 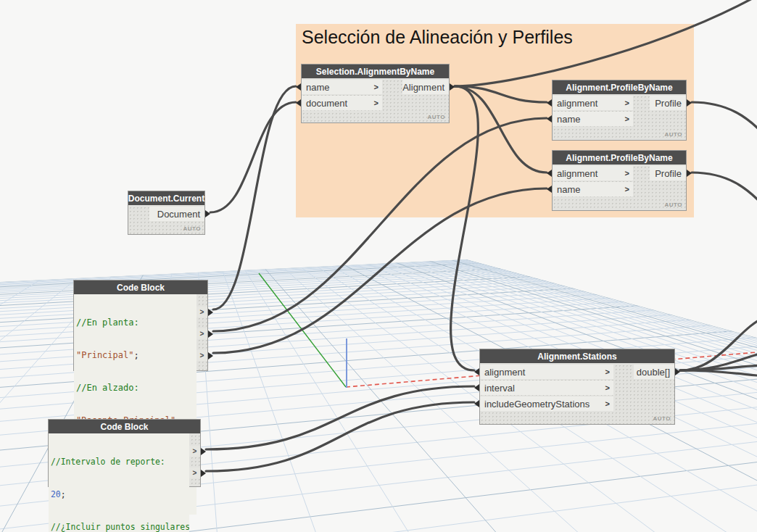 What do you see at coordinates (376, 71) in the screenshot?
I see `node-header: Selection.AlignmentByName` at bounding box center [376, 71].